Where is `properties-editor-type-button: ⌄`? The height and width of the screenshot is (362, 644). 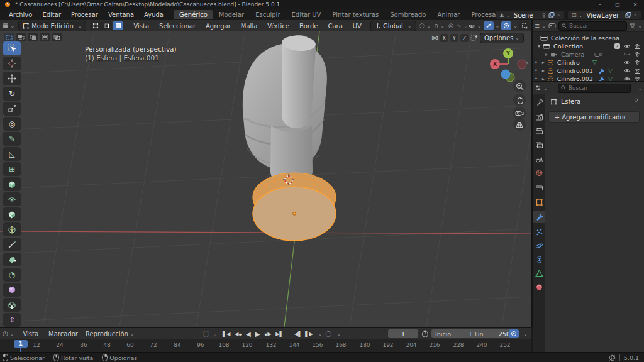 properties-editor-type-button: ⌄ is located at coordinates (541, 88).